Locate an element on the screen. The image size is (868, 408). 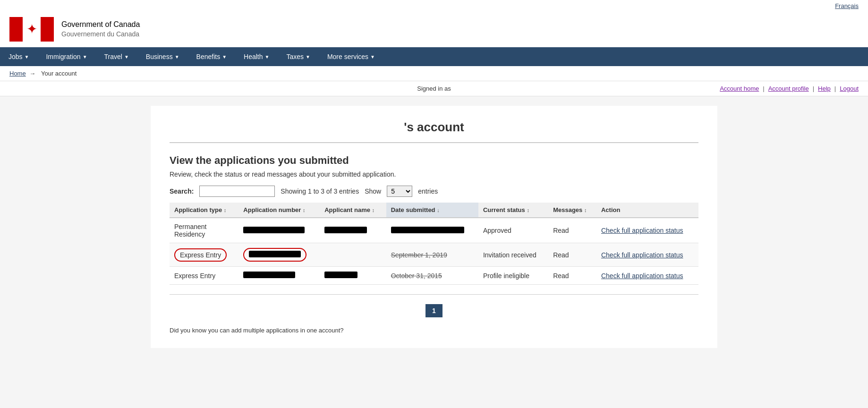
highlighted-app-number is located at coordinates (275, 255).